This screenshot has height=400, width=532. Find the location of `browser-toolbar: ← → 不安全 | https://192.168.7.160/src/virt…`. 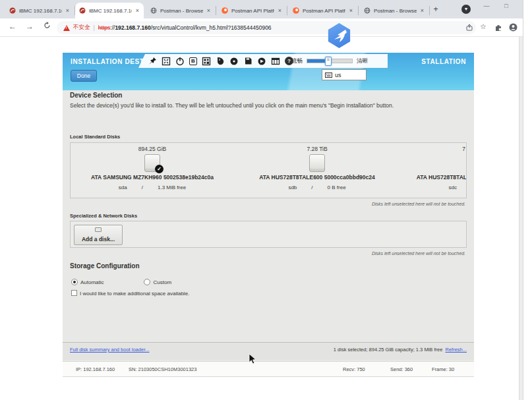

browser-toolbar: ← → 不安全 | https://192.168.7.160/src/virt… is located at coordinates (261, 28).